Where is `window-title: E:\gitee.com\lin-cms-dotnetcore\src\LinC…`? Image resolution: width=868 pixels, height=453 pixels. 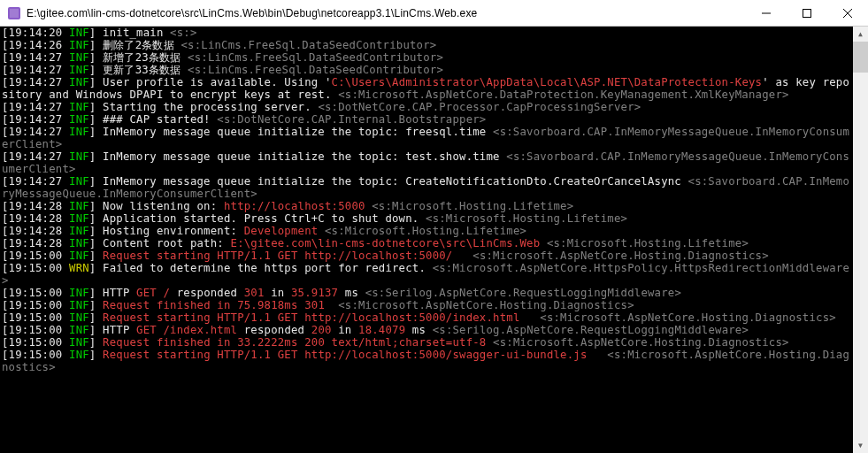 window-title: E:\gitee.com\lin-cms-dotnetcore\src\LinC… is located at coordinates (386, 13).